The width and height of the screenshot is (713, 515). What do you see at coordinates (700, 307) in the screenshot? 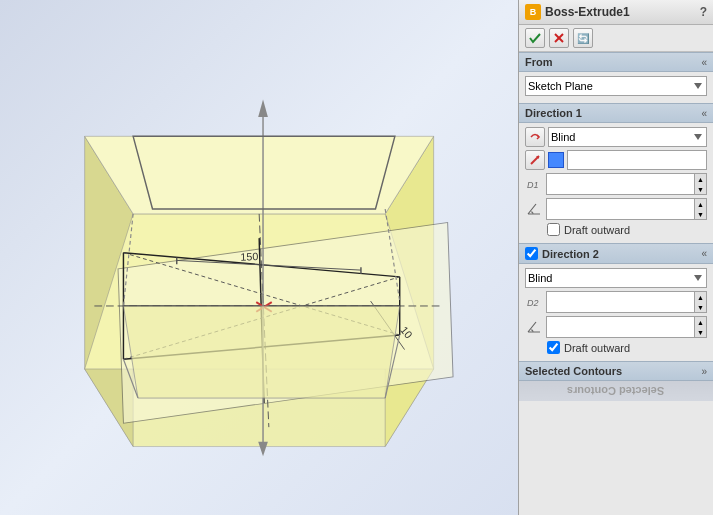
I see `direction2-depth-down: ▼` at bounding box center [700, 307].